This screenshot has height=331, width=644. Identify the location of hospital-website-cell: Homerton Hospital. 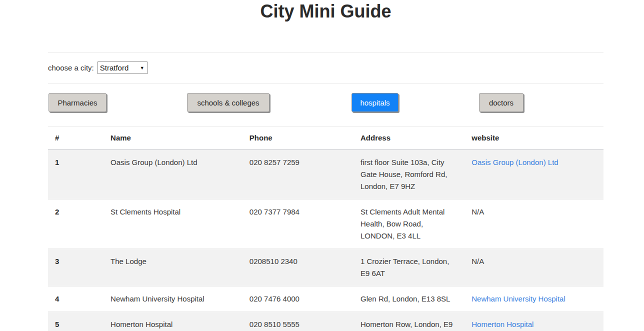
(534, 322).